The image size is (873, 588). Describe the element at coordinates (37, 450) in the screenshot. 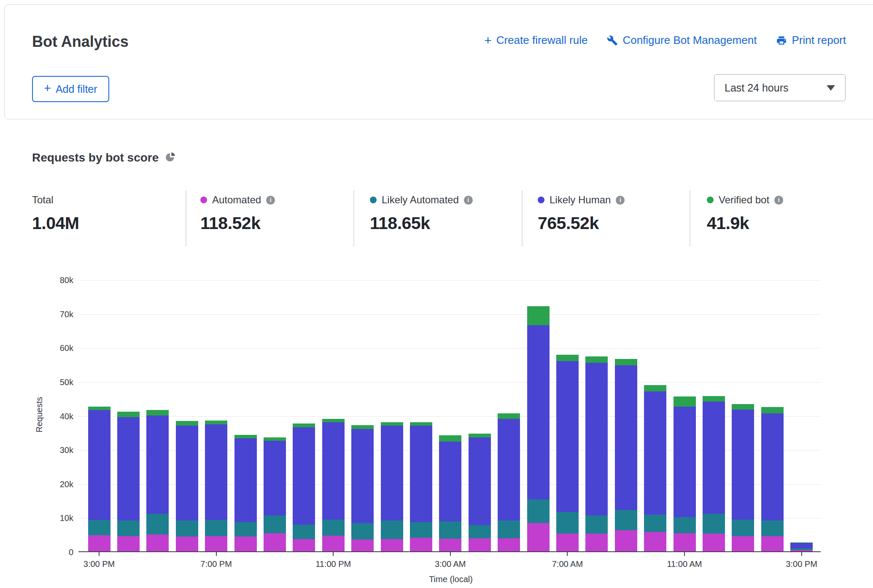

I see `y-axis-tick-label: 30k` at that location.